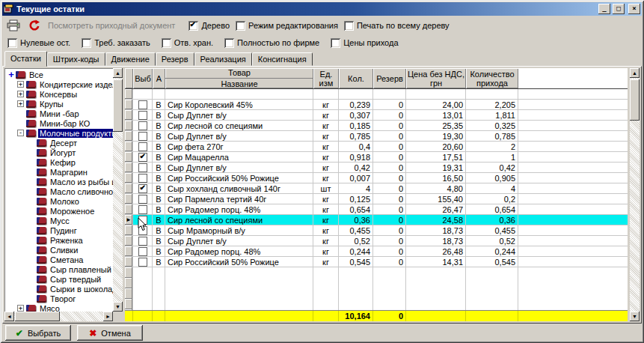 The height and width of the screenshot is (343, 644). I want to click on titlebar: Текущие остатки _ □ ×, so click(322, 9).